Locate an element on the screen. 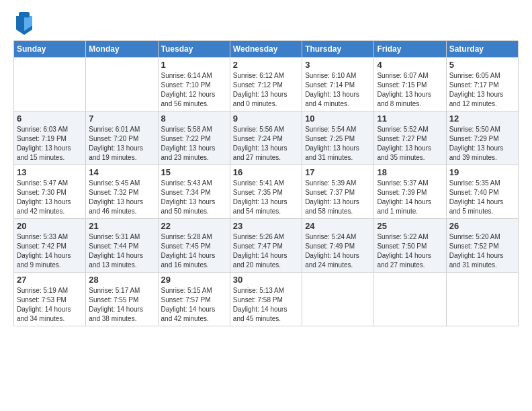 The width and height of the screenshot is (532, 411). day-number: 9 is located at coordinates (266, 118).